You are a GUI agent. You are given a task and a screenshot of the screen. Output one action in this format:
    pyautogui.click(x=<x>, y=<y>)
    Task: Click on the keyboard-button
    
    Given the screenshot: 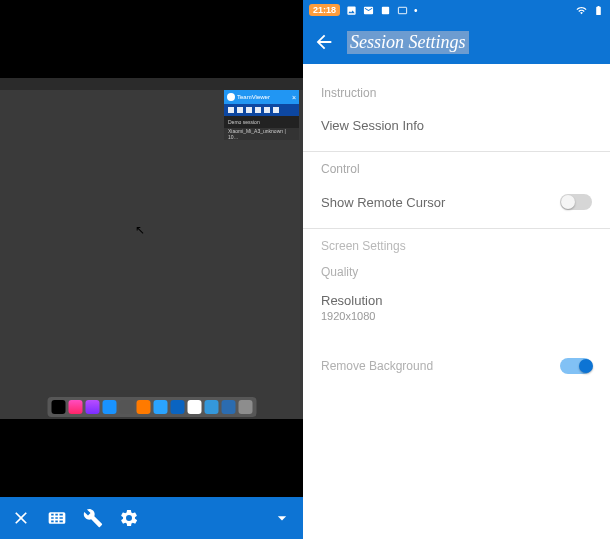 What is the action you would take?
    pyautogui.click(x=57, y=518)
    